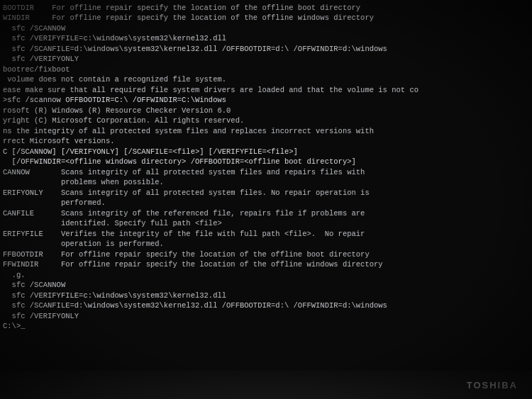 This screenshot has height=399, width=532. Describe the element at coordinates (265, 326) in the screenshot. I see `terminal-line: C:\>_` at that location.